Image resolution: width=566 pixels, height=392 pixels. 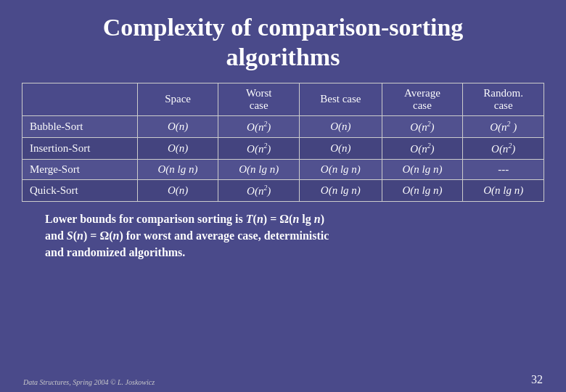 What do you see at coordinates (178, 169) in the screenshot?
I see `row-space-merge: O(n lg n)` at bounding box center [178, 169].